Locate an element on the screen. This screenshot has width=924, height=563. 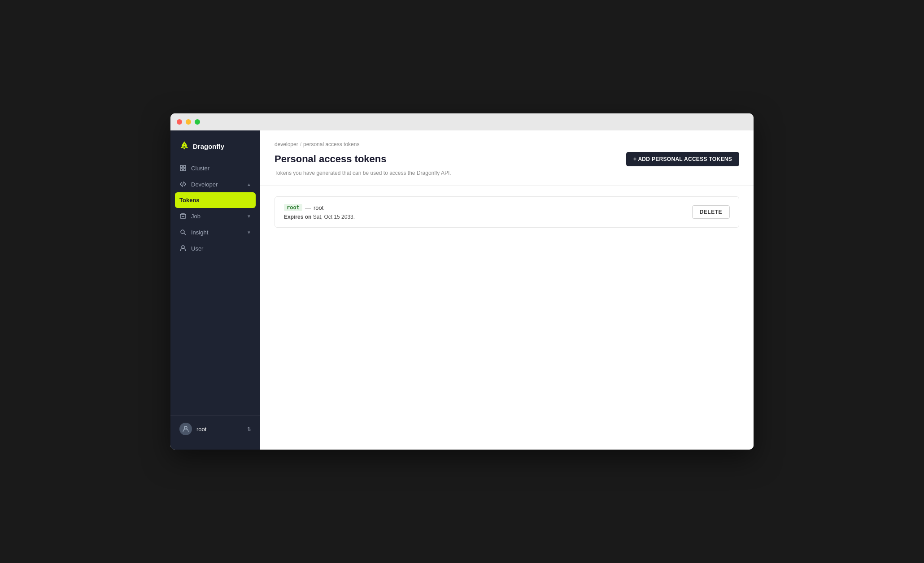
dragonfly-logo-icon is located at coordinates (184, 146).